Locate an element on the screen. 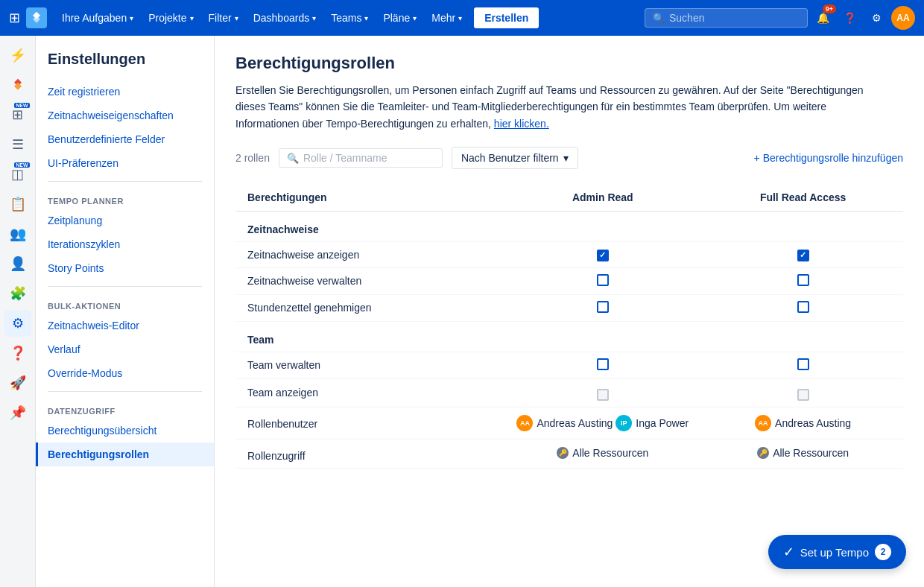 This screenshot has height=587, width=924. user-chip-admin-2: IP Inga Power is located at coordinates (652, 423).